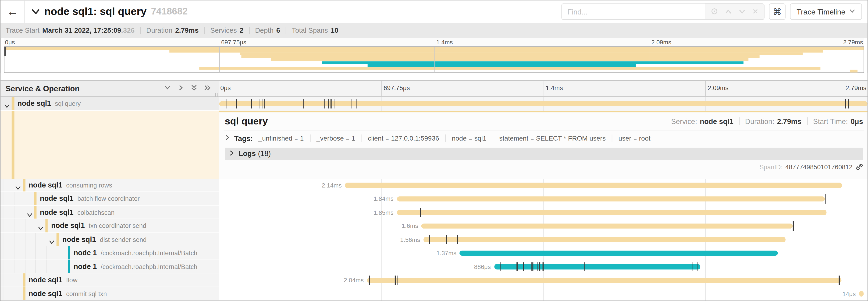  What do you see at coordinates (110, 199) in the screenshot?
I see `span-tree-item: node sql1batch flow coordinator` at bounding box center [110, 199].